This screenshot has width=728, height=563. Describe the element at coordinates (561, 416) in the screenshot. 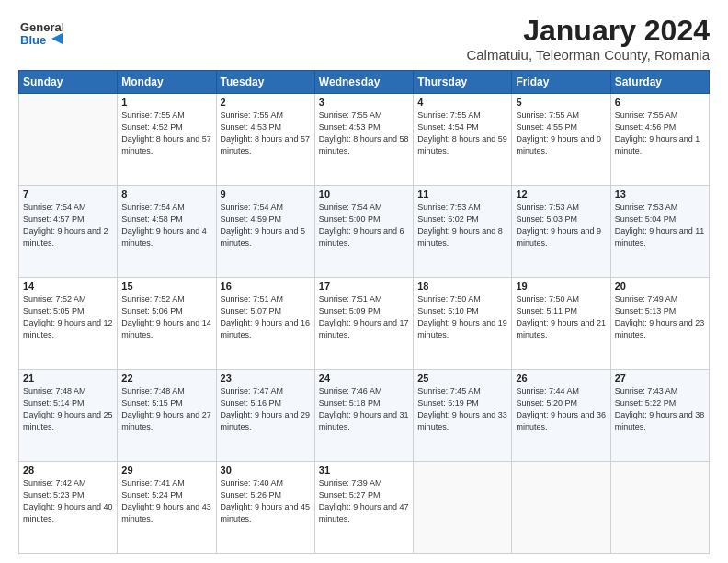

I see `calendar-cell: 26Sunrise: 7:44 AMSunset: 5:20 PMDayligh…` at that location.